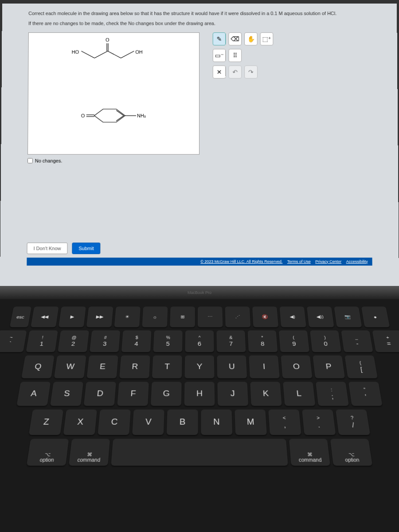 Image resolution: width=399 pixels, height=532 pixels. Describe the element at coordinates (299, 394) in the screenshot. I see `key-L: L` at that location.